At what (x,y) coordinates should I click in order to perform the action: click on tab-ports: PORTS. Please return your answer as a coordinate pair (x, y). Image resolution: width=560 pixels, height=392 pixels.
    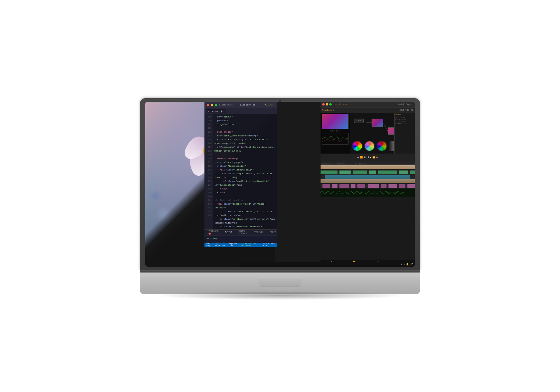
    Looking at the image, I should click on (273, 232).